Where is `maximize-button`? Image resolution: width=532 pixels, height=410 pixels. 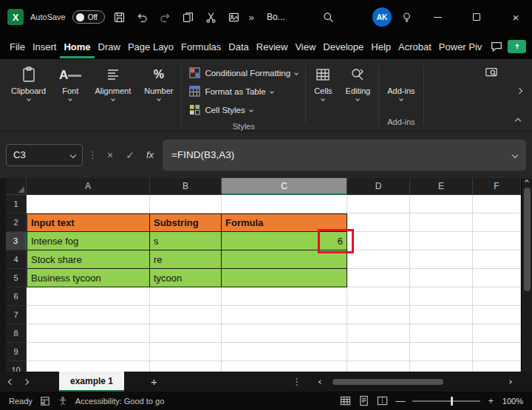
maximize-button is located at coordinates (477, 17).